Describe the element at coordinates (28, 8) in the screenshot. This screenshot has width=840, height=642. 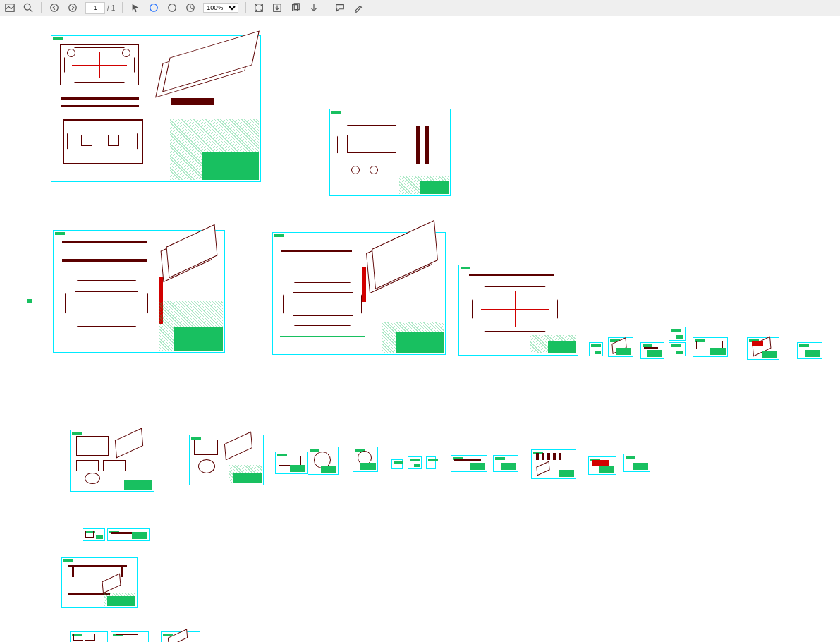
I see `zoom-icon` at that location.